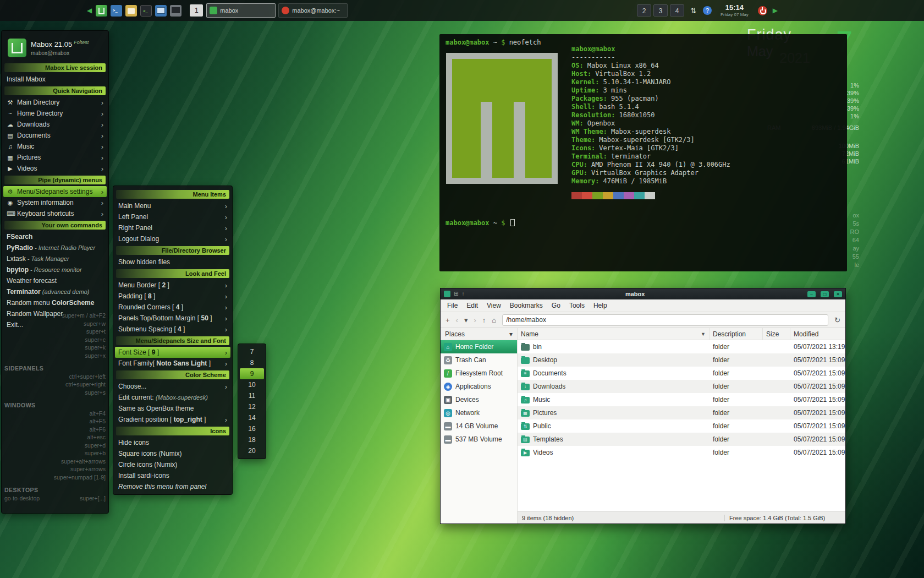 The width and height of the screenshot is (924, 578). Describe the element at coordinates (818, 334) in the screenshot. I see `column-header-modified: Modified` at that location.